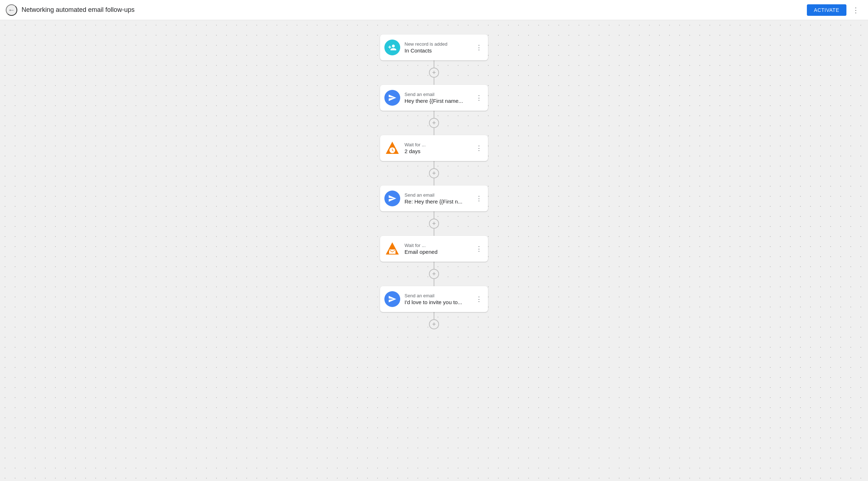 Image resolution: width=868 pixels, height=481 pixels. Describe the element at coordinates (434, 247) in the screenshot. I see `flow-container: New record is added In Contacts ⋮ + Send…` at that location.